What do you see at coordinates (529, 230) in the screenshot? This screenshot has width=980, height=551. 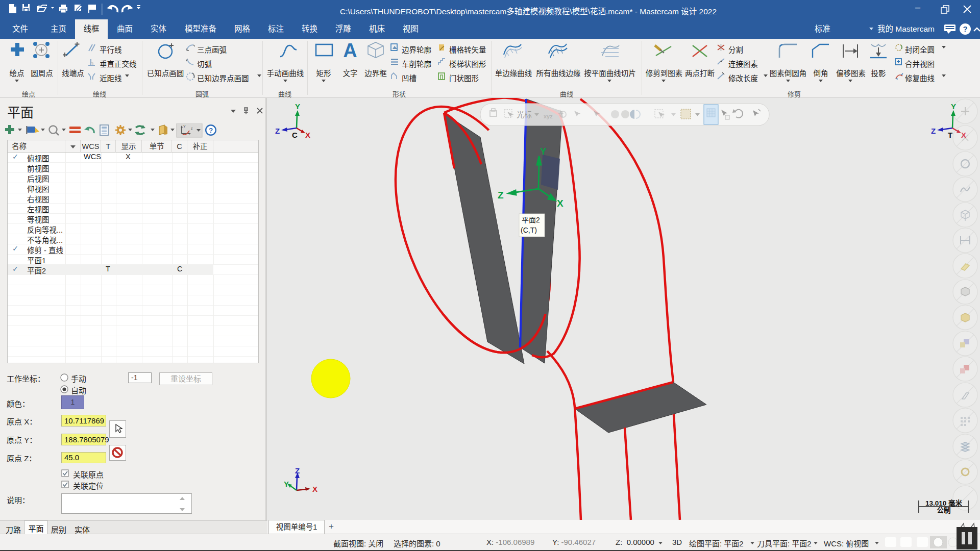 I see `svg-text: (C,T)` at bounding box center [529, 230].